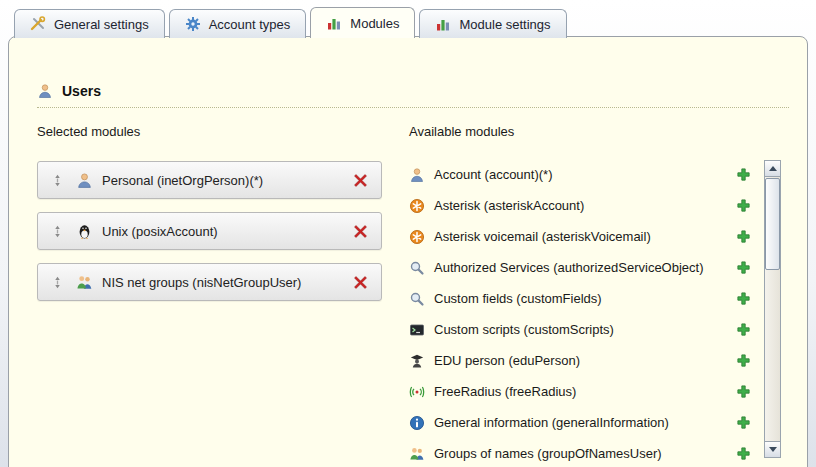 This screenshot has width=816, height=467. Describe the element at coordinates (182, 180) in the screenshot. I see `module-label: Personal (inetOrgPerson)(*)` at that location.